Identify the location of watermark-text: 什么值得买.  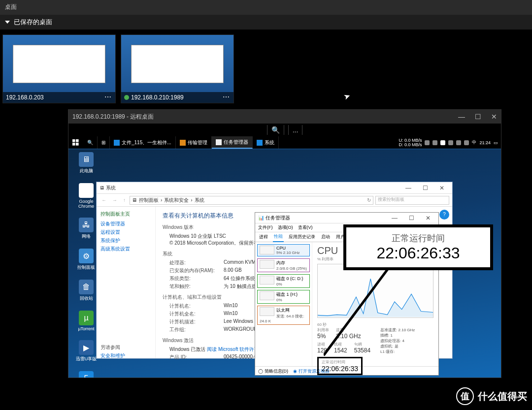
(502, 397).